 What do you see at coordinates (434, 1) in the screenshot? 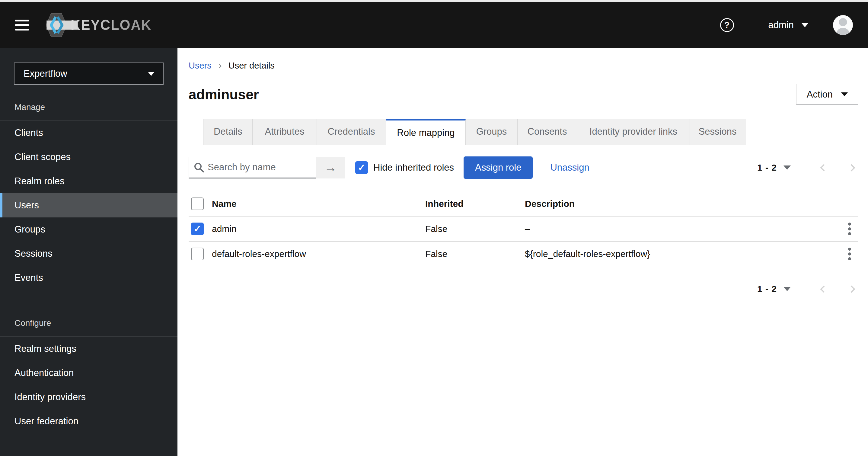
I see `window-top-edge` at bounding box center [434, 1].